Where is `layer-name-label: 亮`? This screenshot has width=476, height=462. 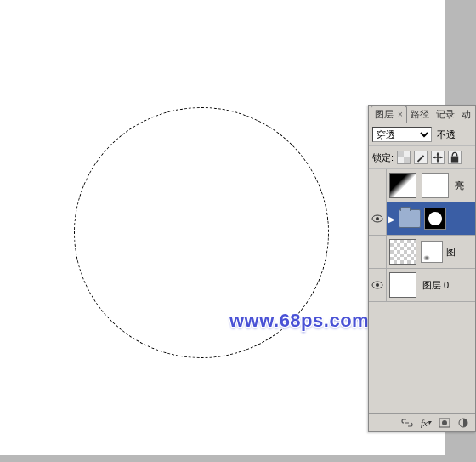
layer-name-label: 亮 is located at coordinates (459, 185).